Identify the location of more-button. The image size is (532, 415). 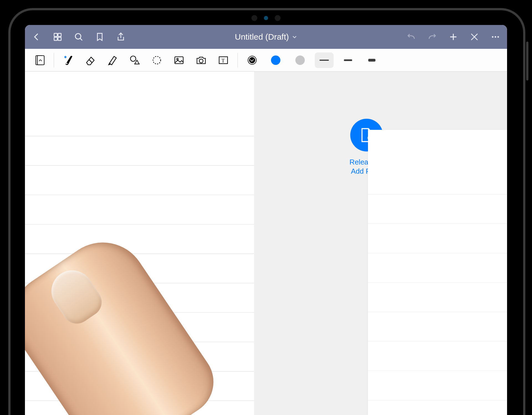
(495, 37).